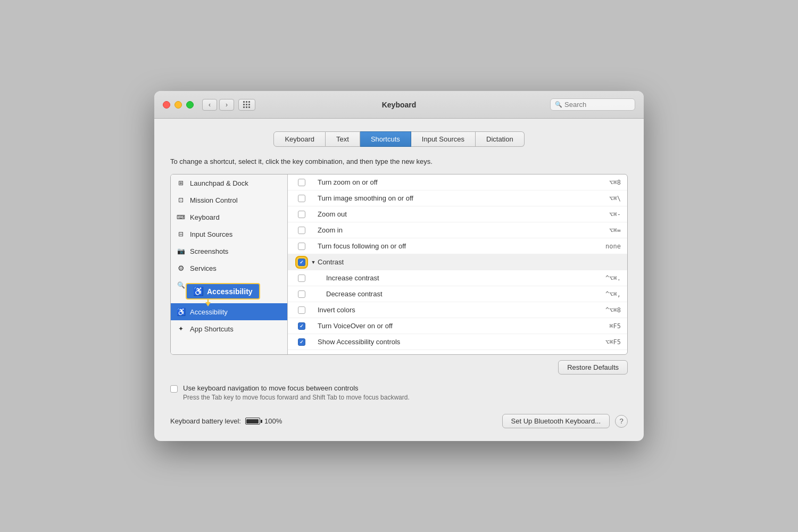 The width and height of the screenshot is (798, 532). What do you see at coordinates (399, 105) in the screenshot?
I see `window-title: Keyboard` at bounding box center [399, 105].